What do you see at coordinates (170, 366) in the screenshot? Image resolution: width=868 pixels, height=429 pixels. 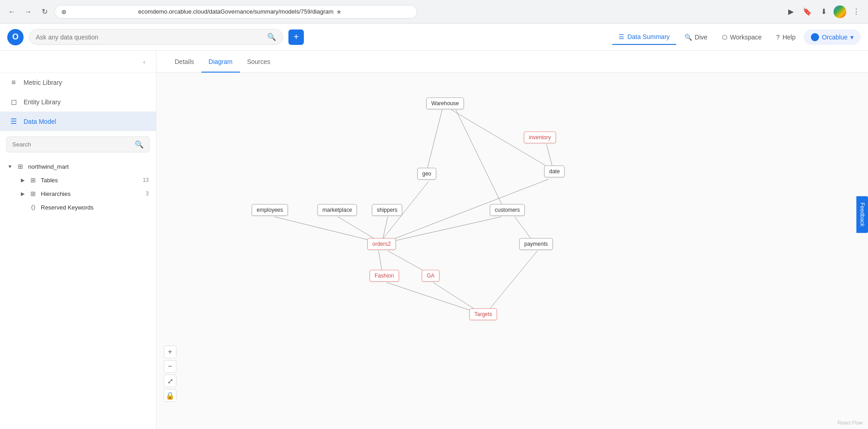 I see `zoom-out-button: −` at bounding box center [170, 366].